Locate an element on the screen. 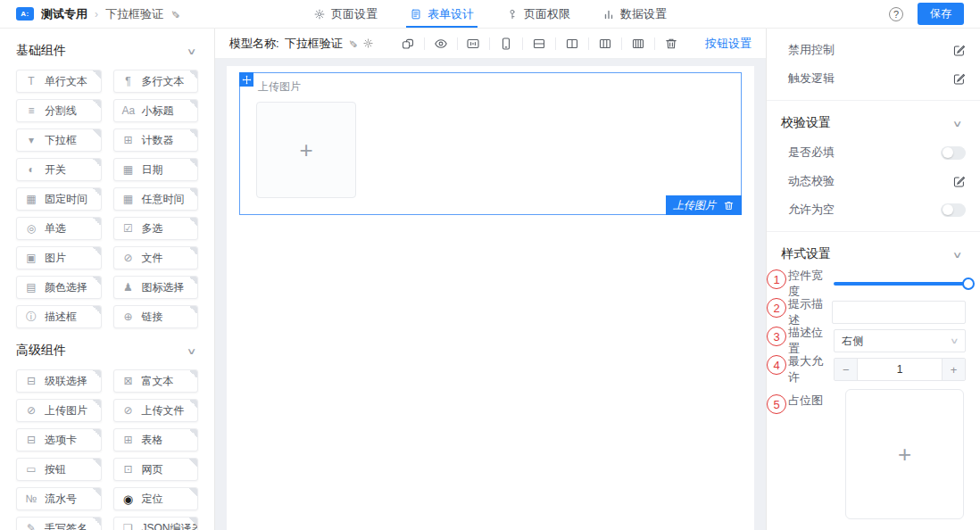 The width and height of the screenshot is (980, 530). stepper-minus-button: − is located at coordinates (846, 369).